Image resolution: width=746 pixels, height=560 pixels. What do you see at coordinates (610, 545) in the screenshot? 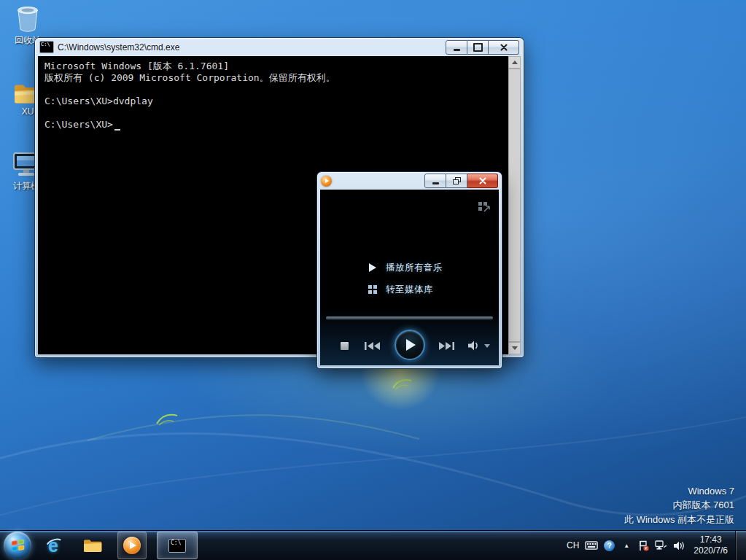
I see `help-icon: ?` at bounding box center [610, 545].